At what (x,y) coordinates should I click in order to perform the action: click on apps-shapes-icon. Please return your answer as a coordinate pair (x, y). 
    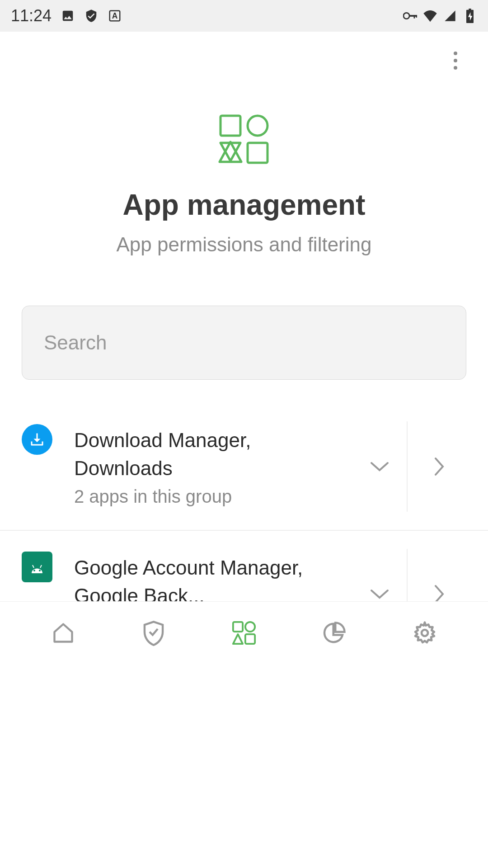
    Looking at the image, I should click on (244, 139).